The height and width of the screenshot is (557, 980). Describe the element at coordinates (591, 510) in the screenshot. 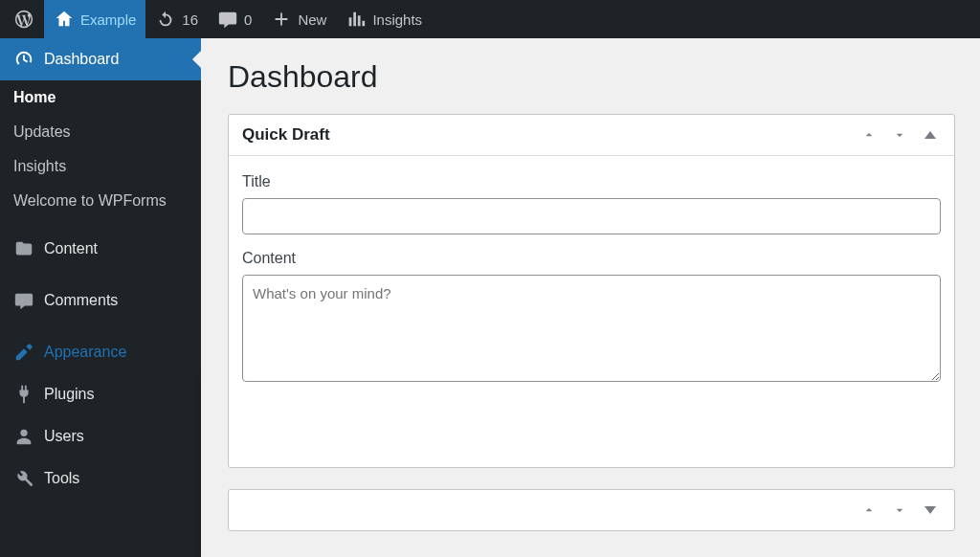

I see `collapsed-panel-header` at that location.